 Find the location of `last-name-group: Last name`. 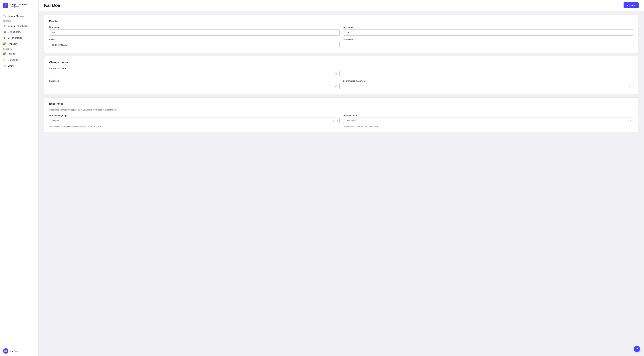

last-name-group: Last name is located at coordinates (488, 31).